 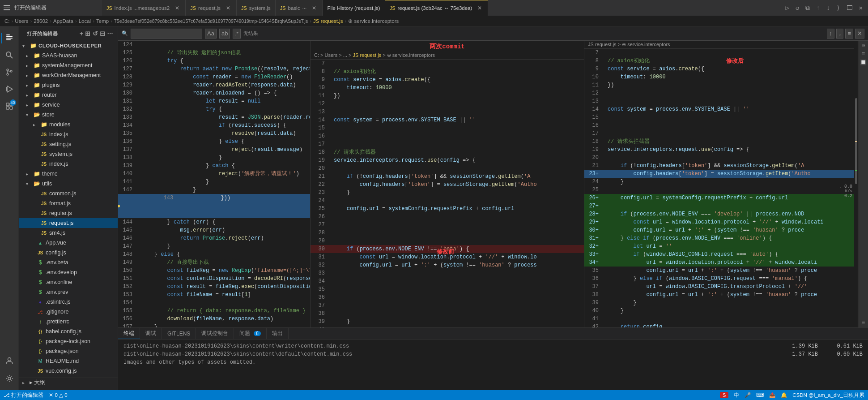 What do you see at coordinates (9, 378) in the screenshot?
I see `sidebar-icon-settings` at bounding box center [9, 378].